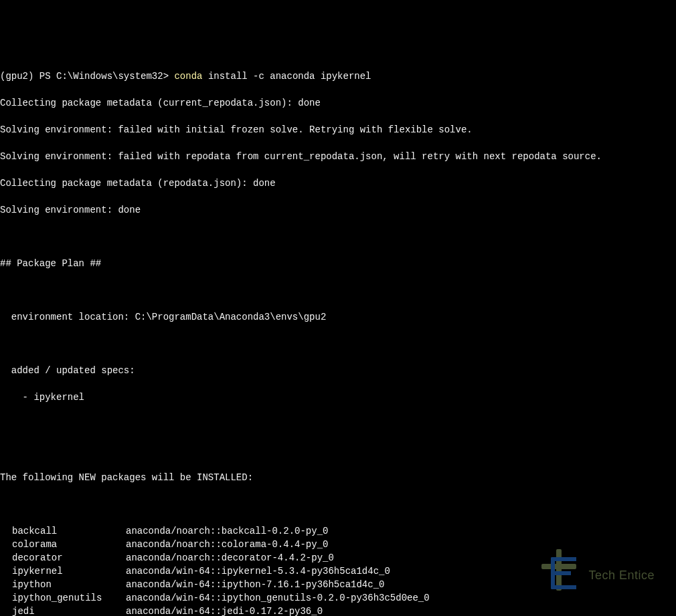  What do you see at coordinates (224, 610) in the screenshot?
I see `package-detail: anaconda/win-64::jedi-0.17.2-py36_0` at bounding box center [224, 610].